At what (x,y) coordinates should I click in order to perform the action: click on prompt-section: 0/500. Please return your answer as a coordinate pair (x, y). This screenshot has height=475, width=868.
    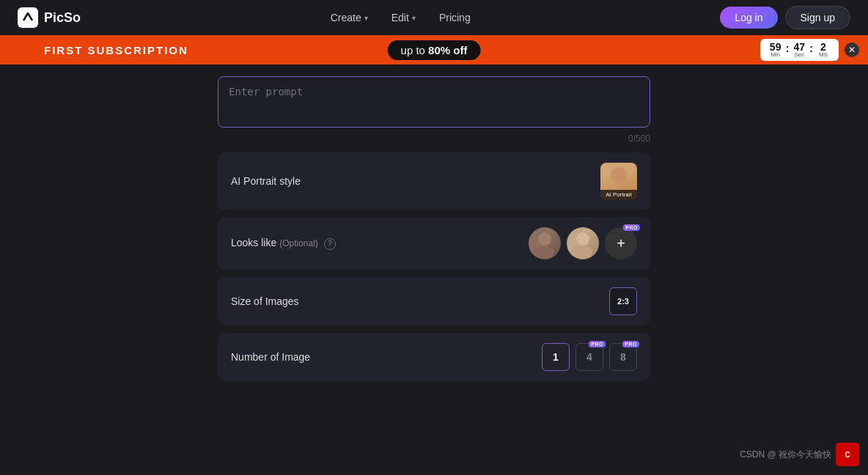
    Looking at the image, I should click on (434, 110).